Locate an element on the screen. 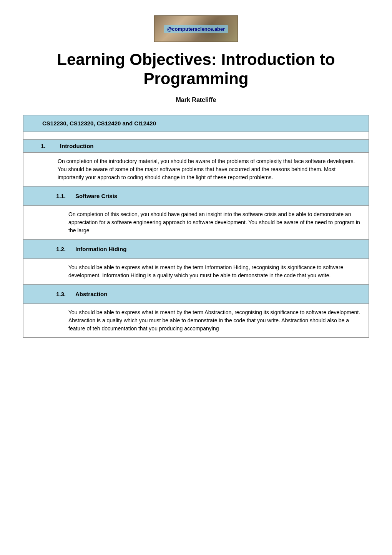 The width and height of the screenshot is (392, 555). section-1-header-cell: 1. Introduction is located at coordinates (203, 146).